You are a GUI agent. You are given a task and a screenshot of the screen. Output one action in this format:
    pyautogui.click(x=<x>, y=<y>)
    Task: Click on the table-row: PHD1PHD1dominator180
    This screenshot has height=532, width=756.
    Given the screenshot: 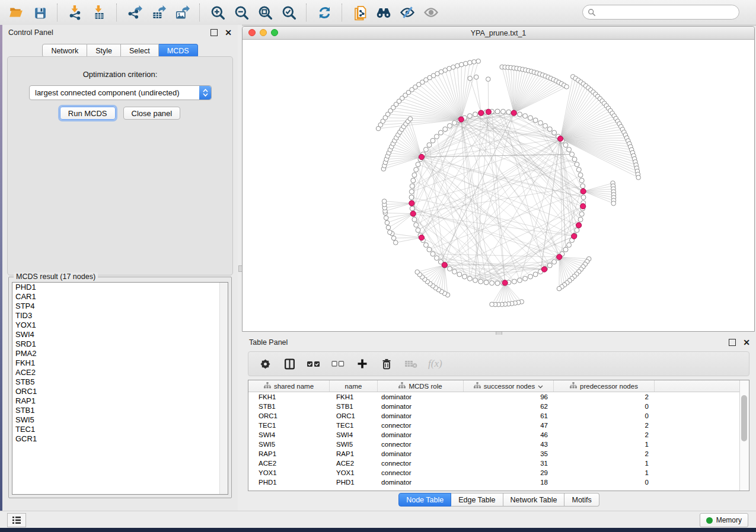 What is the action you would take?
    pyautogui.click(x=499, y=482)
    